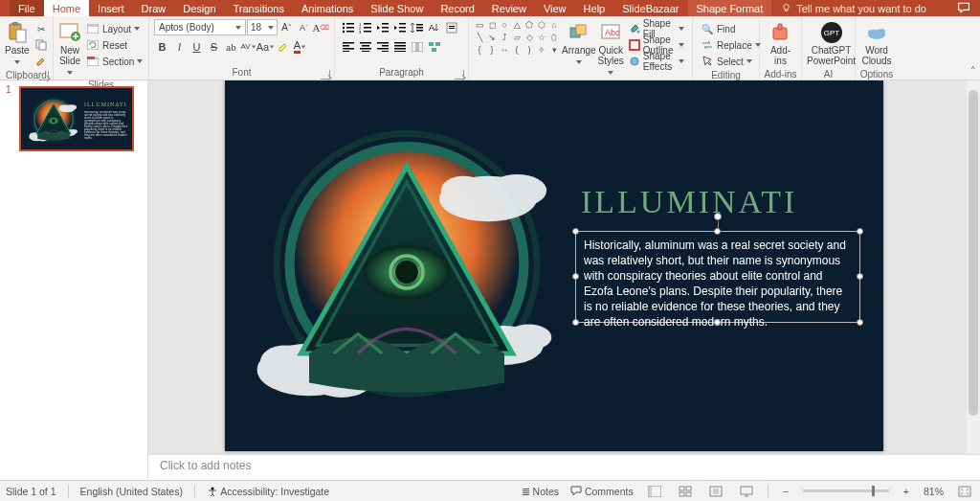 The height and width of the screenshot is (501, 980). Describe the element at coordinates (44, 76) in the screenshot. I see `clipboard-dialog-launcher` at that location.